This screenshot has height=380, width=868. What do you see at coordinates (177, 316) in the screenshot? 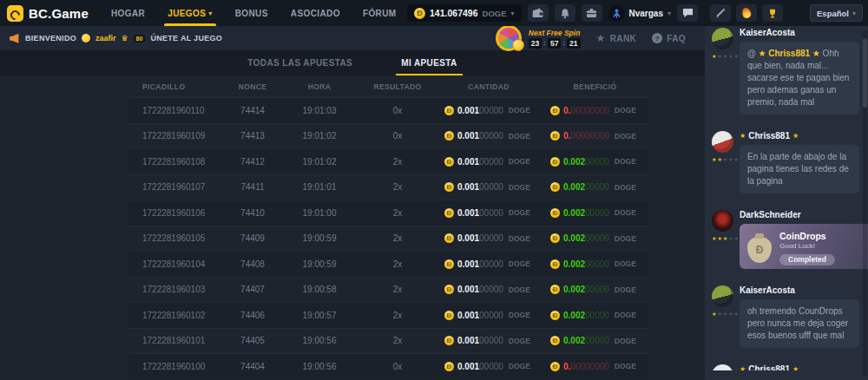
I see `bet-hash: 1722281960102` at bounding box center [177, 316].